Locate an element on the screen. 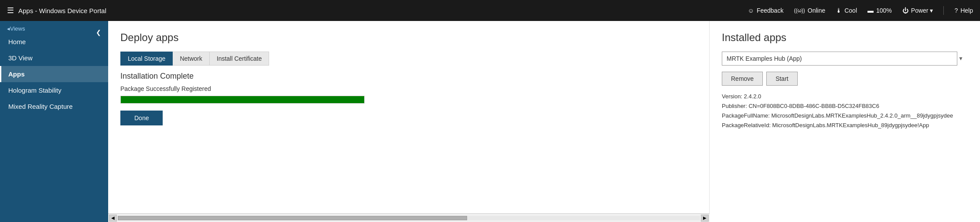 The width and height of the screenshot is (980, 222). app-package-relative-id: PackageRelativeId: MicrosoftDesignLabs.M… is located at coordinates (845, 125).